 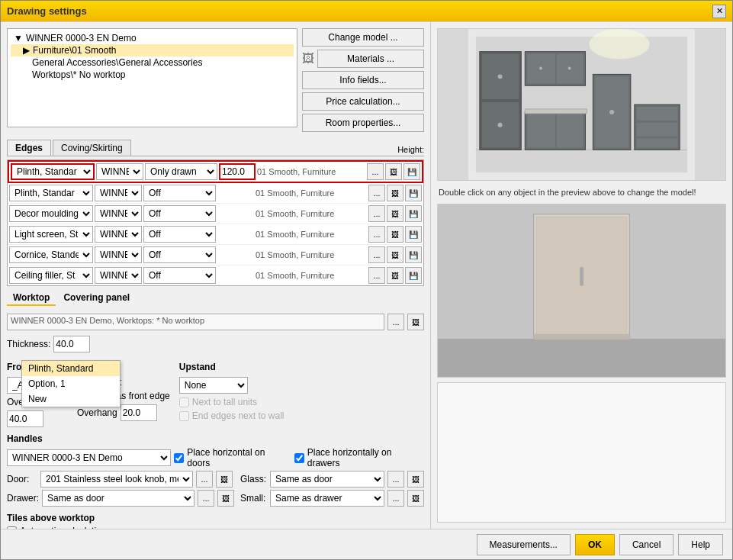 I want to click on worktop-img-btn: 🖼, so click(x=416, y=322).